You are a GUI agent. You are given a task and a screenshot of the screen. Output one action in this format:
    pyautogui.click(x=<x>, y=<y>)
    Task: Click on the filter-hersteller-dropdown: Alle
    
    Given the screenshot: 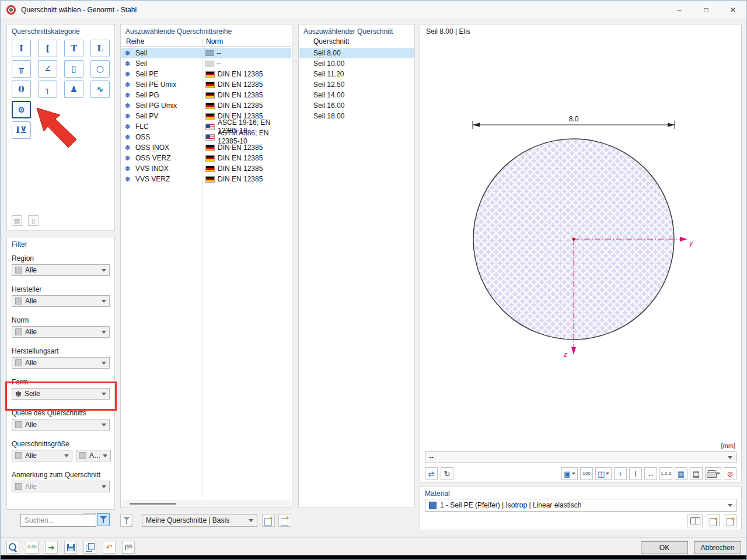 What is the action you would take?
    pyautogui.click(x=61, y=301)
    